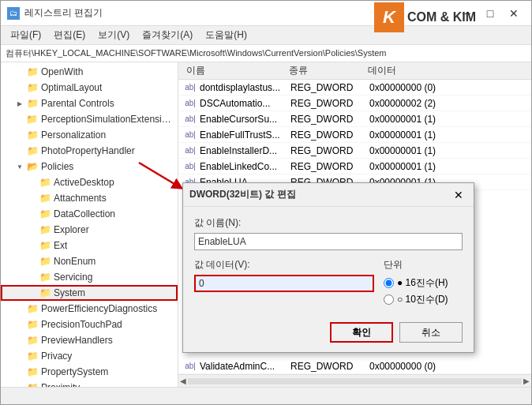  What do you see at coordinates (89, 88) in the screenshot?
I see `tree-item-optimallayout: 📁 OptimalLayout` at bounding box center [89, 88].